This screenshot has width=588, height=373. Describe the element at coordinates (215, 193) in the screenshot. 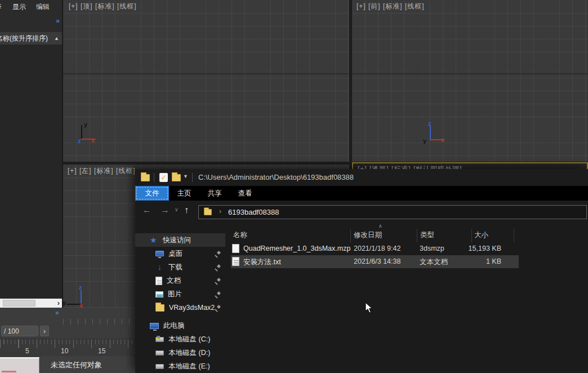

I see `tab-share: 共享` at that location.